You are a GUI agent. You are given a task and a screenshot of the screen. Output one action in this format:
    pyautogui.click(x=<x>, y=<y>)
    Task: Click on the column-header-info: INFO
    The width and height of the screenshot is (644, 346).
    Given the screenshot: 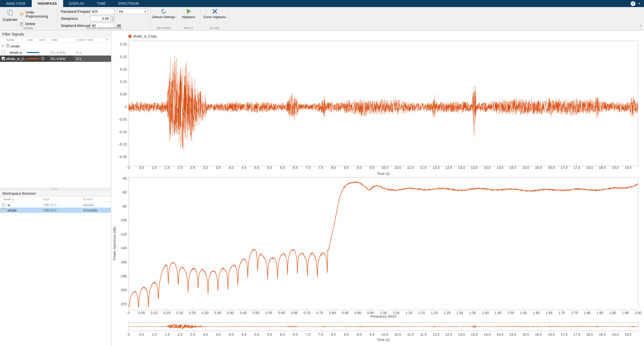 What is the action you would take?
    pyautogui.click(x=42, y=40)
    